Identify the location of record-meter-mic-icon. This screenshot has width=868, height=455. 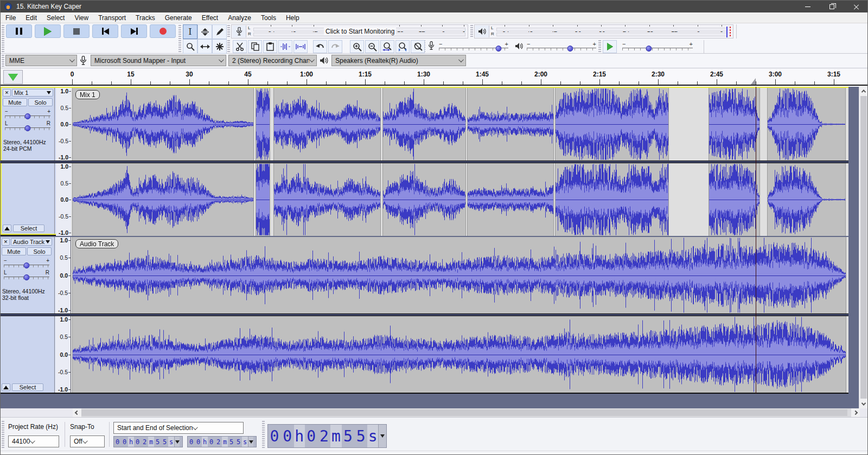
(239, 31).